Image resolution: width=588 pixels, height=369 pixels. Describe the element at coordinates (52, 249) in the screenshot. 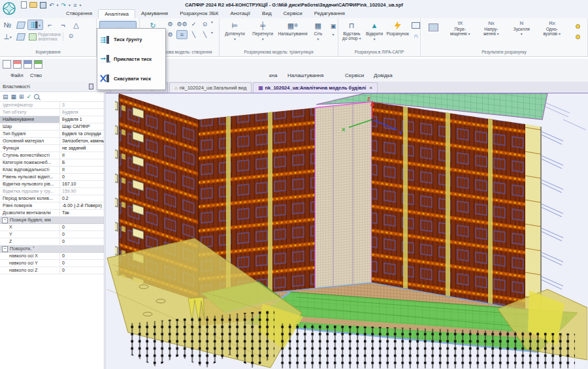

I see `property-group-rotation: Повороти, °` at that location.